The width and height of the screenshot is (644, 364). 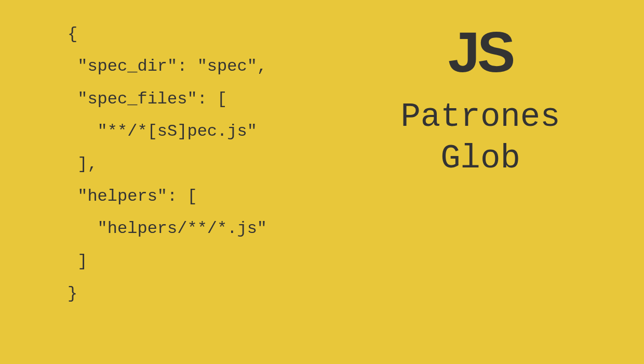 What do you see at coordinates (480, 159) in the screenshot?
I see `title-line-2: Glob` at bounding box center [480, 159].